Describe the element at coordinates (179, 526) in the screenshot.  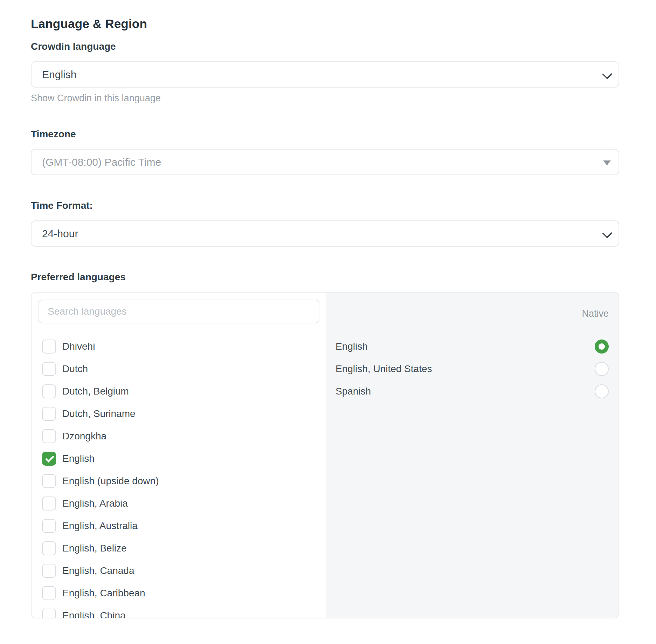
I see `language-list-item: English, Australia` at that location.